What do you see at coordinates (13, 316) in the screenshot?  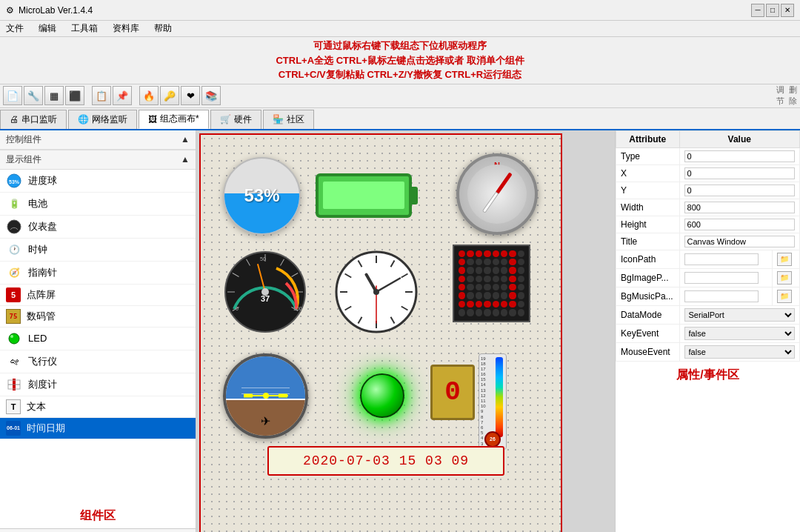 I see `digit-tube-icon: 75` at bounding box center [13, 316].